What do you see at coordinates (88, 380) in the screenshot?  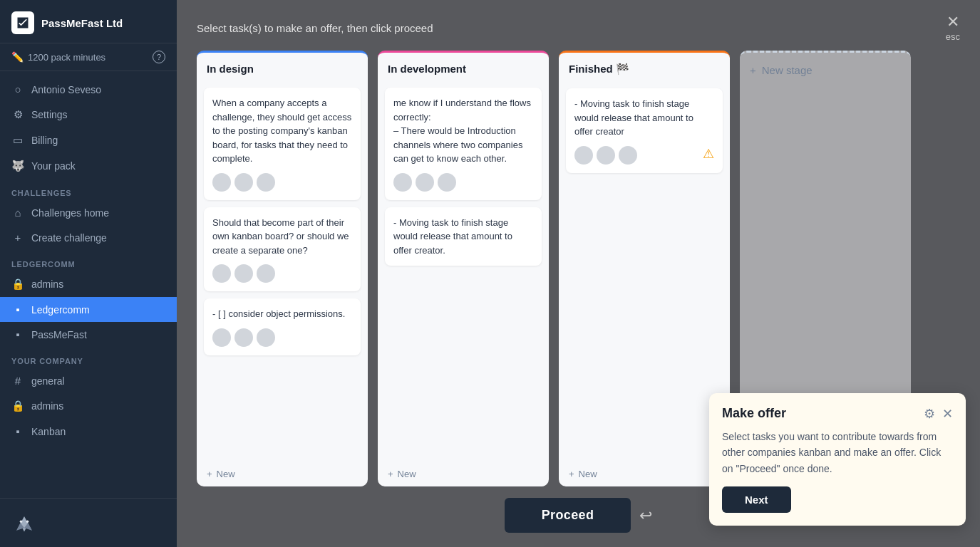 I see `sidebar-item-general: # general` at bounding box center [88, 380].